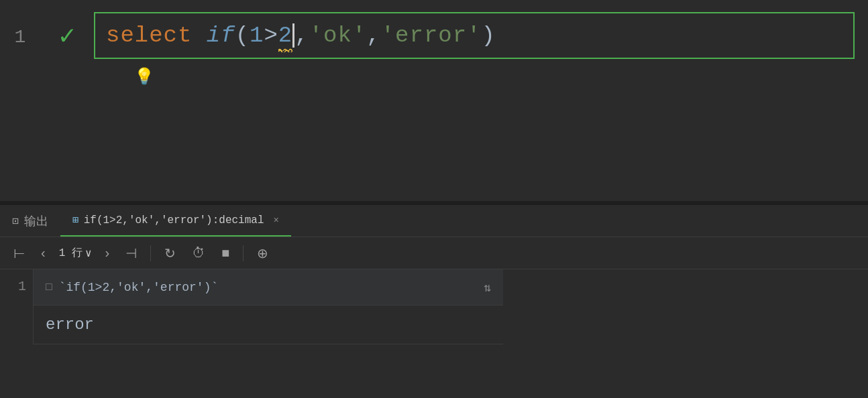 This screenshot has width=868, height=398. Describe the element at coordinates (373, 36) in the screenshot. I see `comma2: ,` at that location.